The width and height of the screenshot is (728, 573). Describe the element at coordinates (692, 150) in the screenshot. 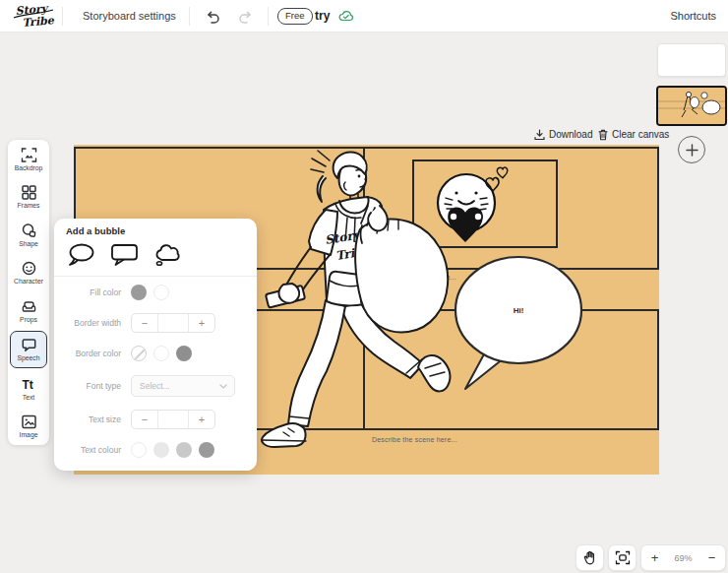

I see `add-page-button` at that location.